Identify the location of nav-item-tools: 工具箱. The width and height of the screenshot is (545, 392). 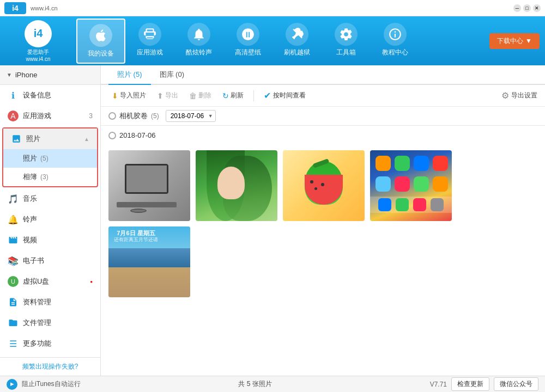
(346, 41).